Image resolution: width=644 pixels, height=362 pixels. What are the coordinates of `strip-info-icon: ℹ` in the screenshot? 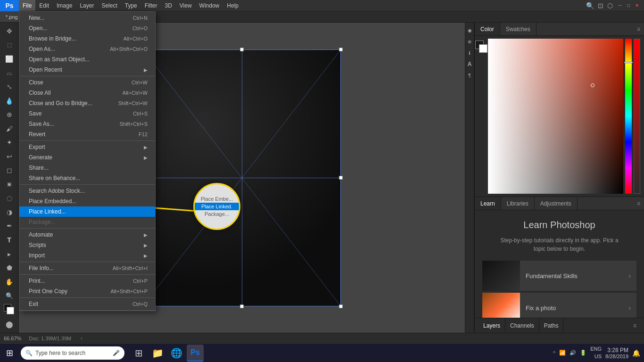 It's located at (470, 53).